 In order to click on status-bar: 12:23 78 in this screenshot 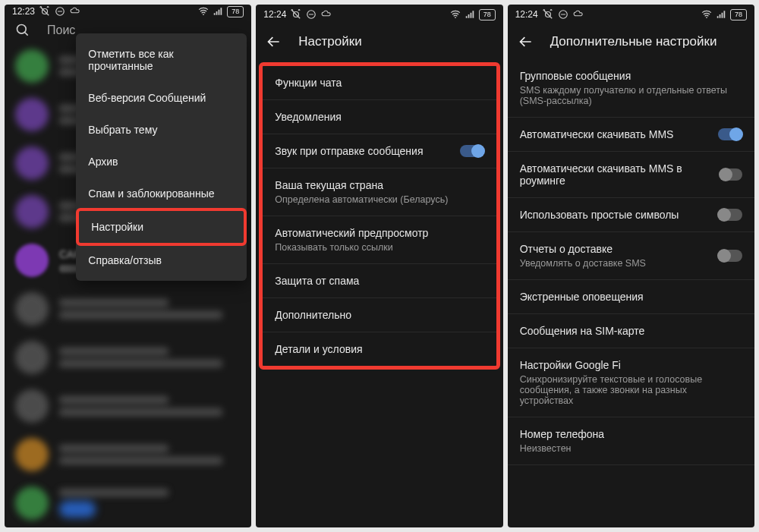, I will do `click(128, 11)`.